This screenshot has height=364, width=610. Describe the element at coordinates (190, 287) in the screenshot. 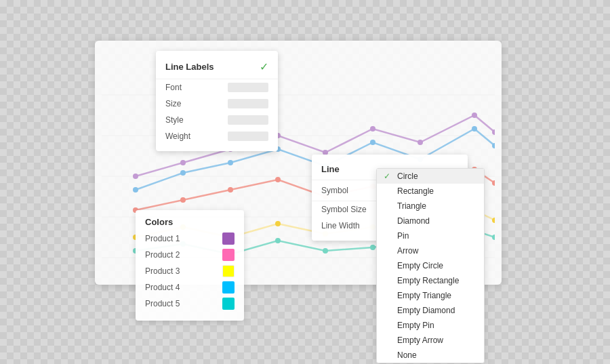

I see `product4-row: Product 4` at that location.